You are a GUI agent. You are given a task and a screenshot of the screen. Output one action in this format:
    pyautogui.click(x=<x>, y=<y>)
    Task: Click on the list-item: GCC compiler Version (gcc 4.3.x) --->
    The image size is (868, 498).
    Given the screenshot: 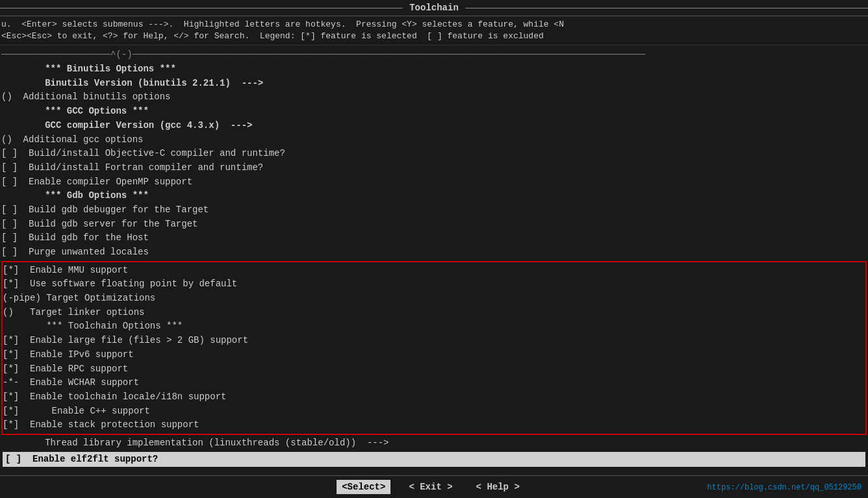 What is the action you would take?
    pyautogui.click(x=434, y=126)
    